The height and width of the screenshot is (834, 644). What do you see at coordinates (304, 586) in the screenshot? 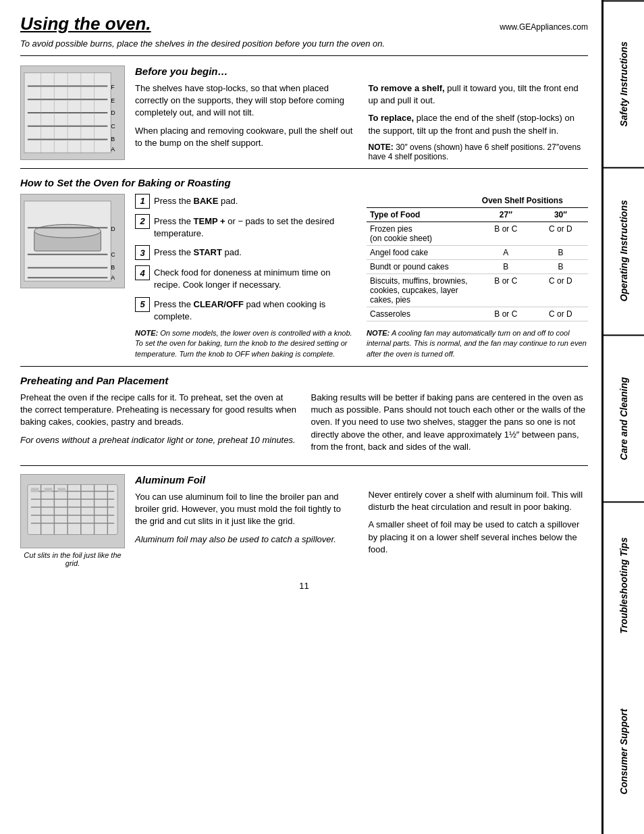
I see `page-number: 11` at bounding box center [304, 586].